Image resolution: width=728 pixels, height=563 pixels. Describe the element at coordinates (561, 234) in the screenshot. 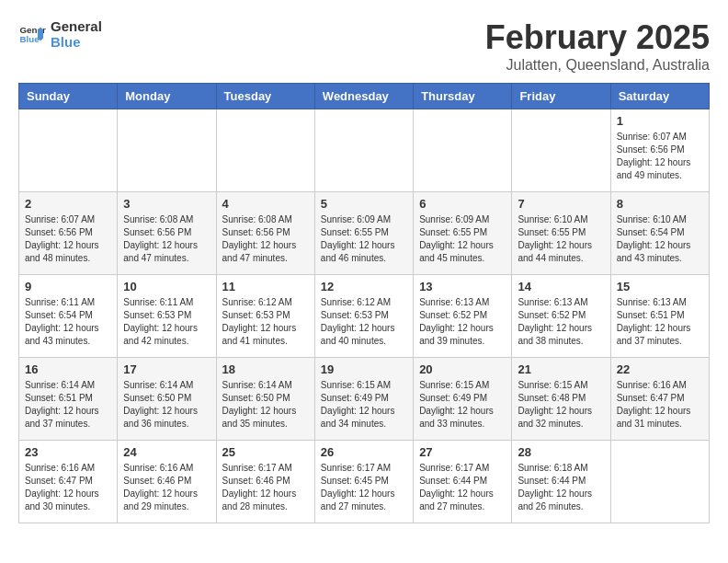

I see `calendar-cell: 7Sunrise: 6:10 AM Sunset: 6:55 PM Daylig…` at that location.